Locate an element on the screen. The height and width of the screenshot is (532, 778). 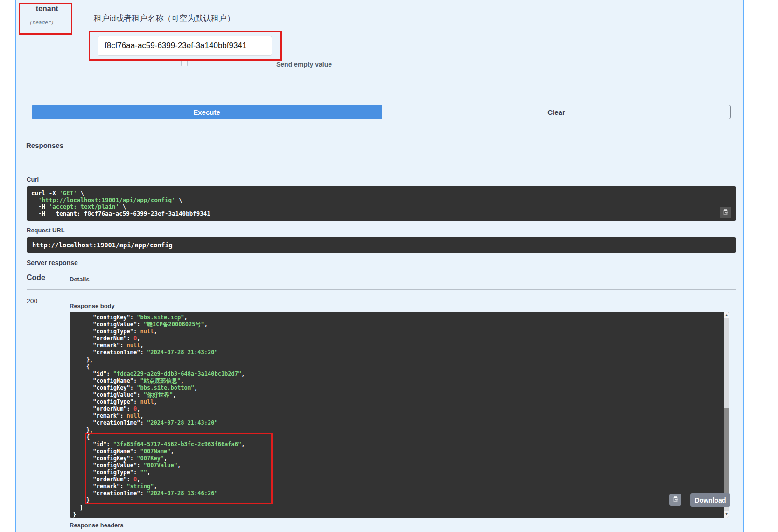
execute-button: Execute is located at coordinates (207, 112).